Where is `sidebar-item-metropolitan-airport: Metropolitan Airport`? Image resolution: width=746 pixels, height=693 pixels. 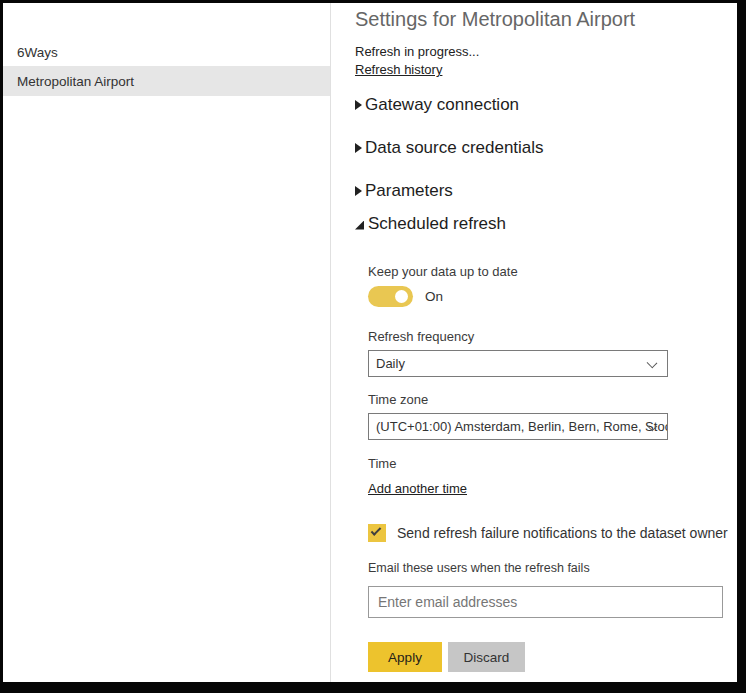 sidebar-item-metropolitan-airport: Metropolitan Airport is located at coordinates (166, 81).